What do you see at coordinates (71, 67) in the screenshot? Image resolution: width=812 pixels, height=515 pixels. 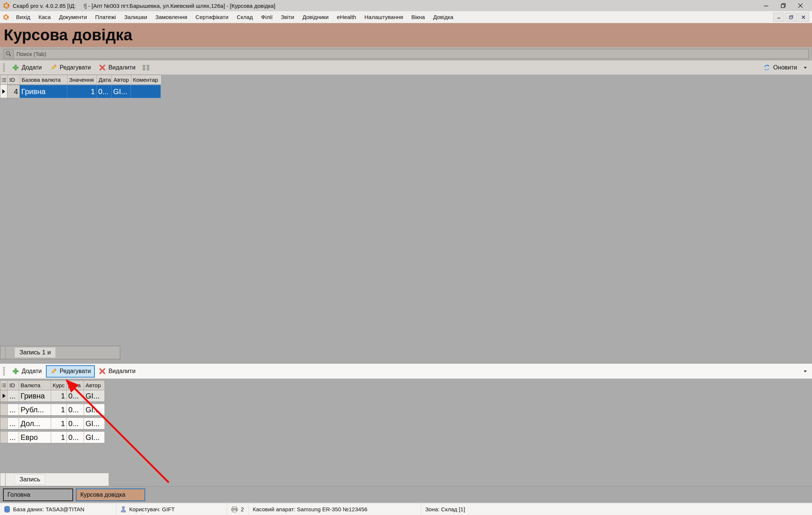 I see `edit-button: Редагувати` at bounding box center [71, 67].